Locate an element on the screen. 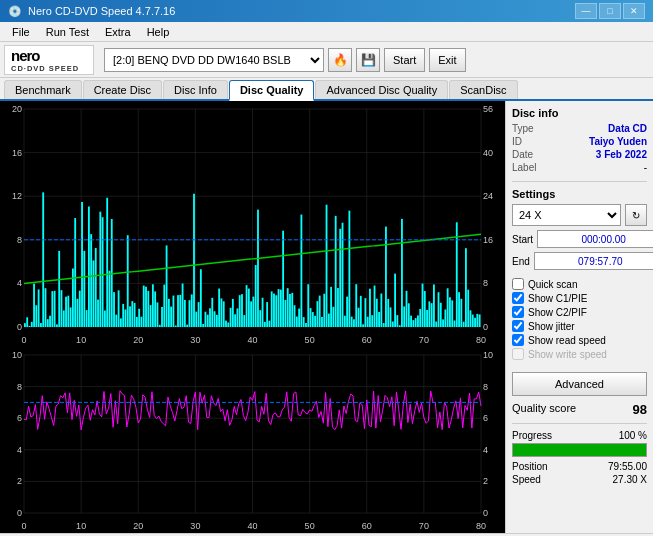  show-write-speed-checkbox is located at coordinates (518, 354).